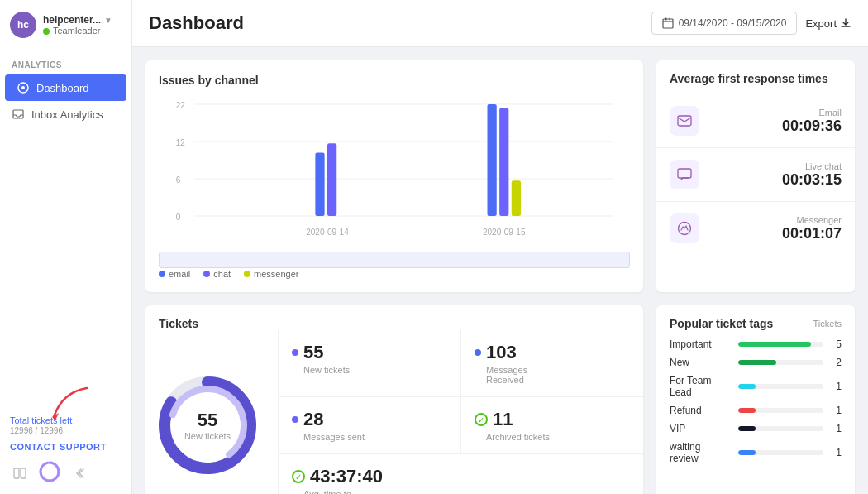 Image resolution: width=868 pixels, height=494 pixels. I want to click on tag-count: 2, so click(836, 362).